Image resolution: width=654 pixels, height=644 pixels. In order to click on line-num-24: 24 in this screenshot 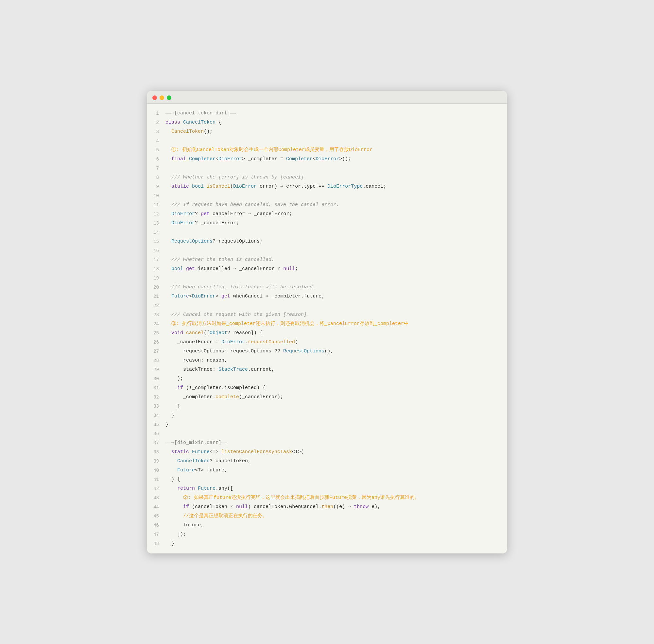, I will do `click(153, 324)`.